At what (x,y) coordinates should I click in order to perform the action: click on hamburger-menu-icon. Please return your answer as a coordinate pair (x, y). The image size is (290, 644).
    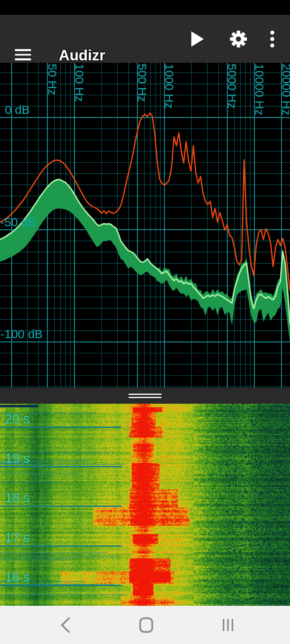
    Looking at the image, I should click on (23, 55).